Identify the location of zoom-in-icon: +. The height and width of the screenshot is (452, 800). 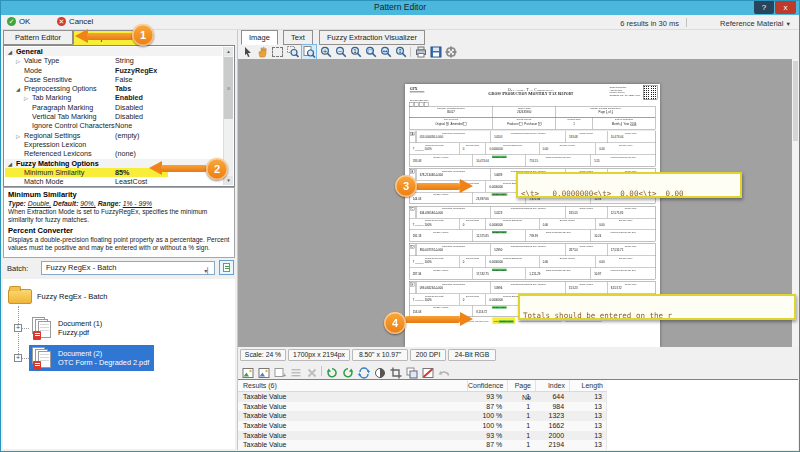
(326, 52).